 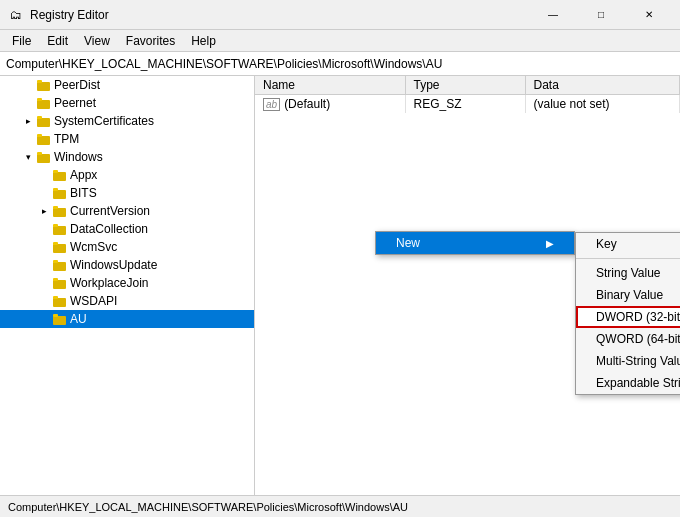 What do you see at coordinates (127, 121) in the screenshot?
I see `tree-item: ▸SystemCertificates` at bounding box center [127, 121].